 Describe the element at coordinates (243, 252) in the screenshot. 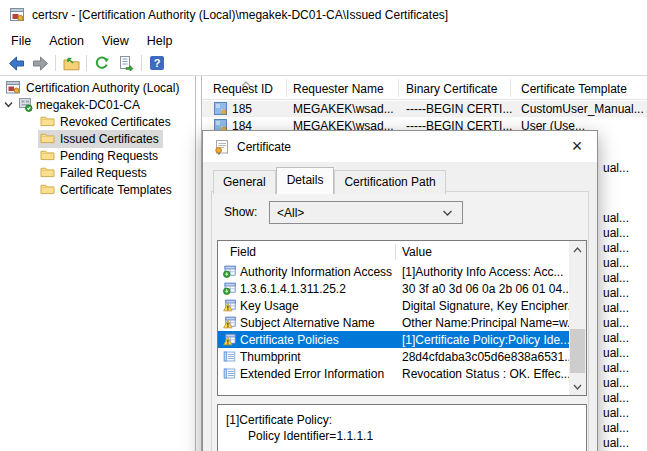

I see `column-header-field: Field` at that location.